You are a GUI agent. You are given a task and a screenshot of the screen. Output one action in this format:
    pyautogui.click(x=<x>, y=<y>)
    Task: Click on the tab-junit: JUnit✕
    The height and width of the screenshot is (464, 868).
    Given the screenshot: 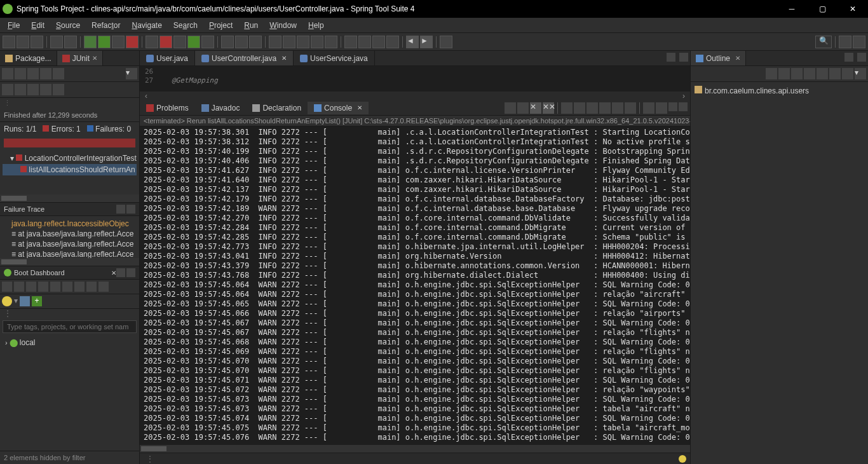 What is the action you would take?
    pyautogui.click(x=80, y=58)
    